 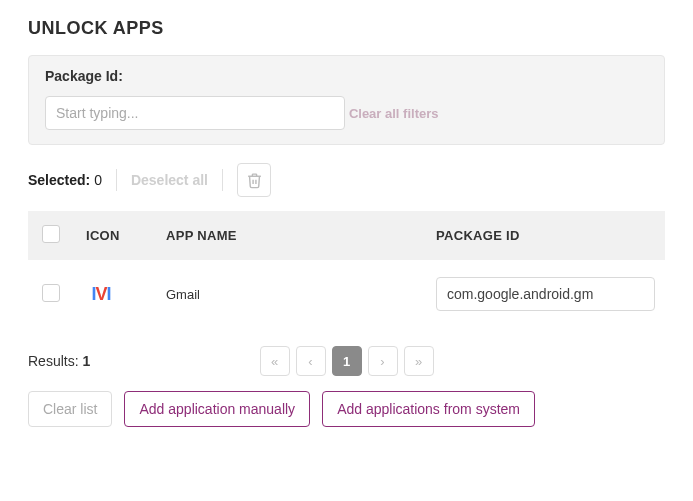 What do you see at coordinates (116, 236) in the screenshot?
I see `col-header-icon: ICON` at bounding box center [116, 236].